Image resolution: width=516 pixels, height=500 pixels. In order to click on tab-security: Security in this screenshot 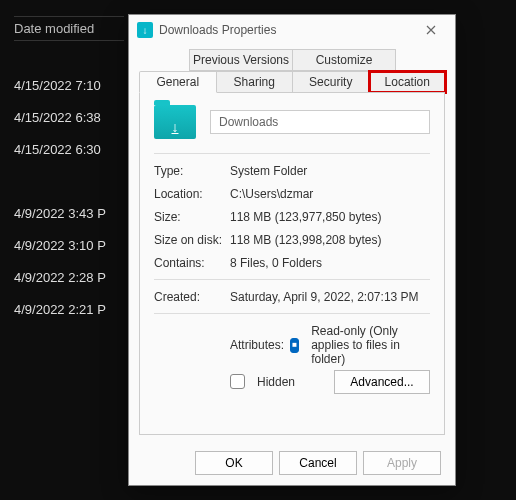, I will do `click(331, 82)`.